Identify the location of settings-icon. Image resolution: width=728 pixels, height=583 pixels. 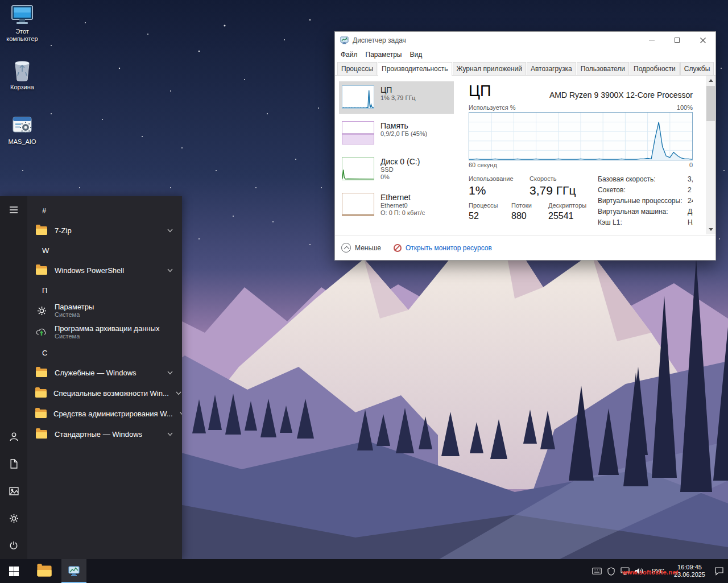
(14, 518).